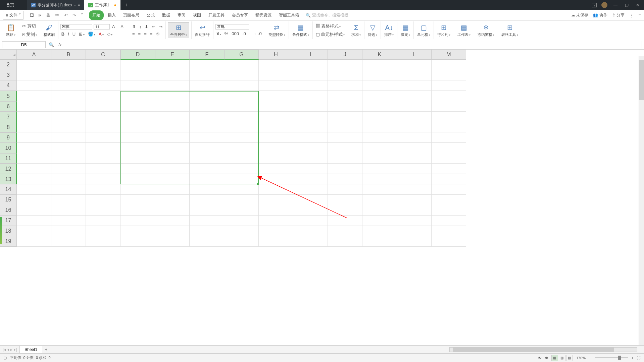 This screenshot has width=644, height=362. Describe the element at coordinates (60, 45) in the screenshot. I see `fx-icon: fx` at that location.